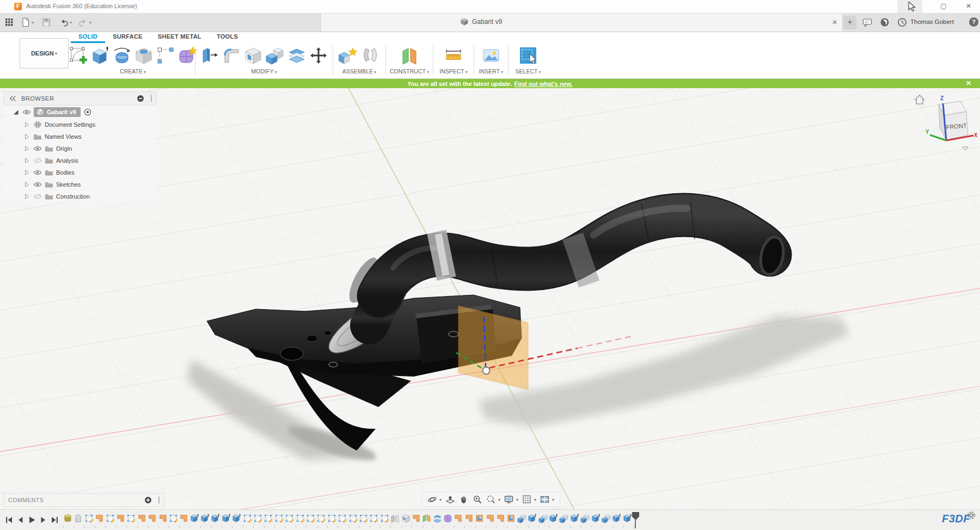 The image size is (980, 530). What do you see at coordinates (88, 112) in the screenshot?
I see `activate-component-icon` at bounding box center [88, 112].